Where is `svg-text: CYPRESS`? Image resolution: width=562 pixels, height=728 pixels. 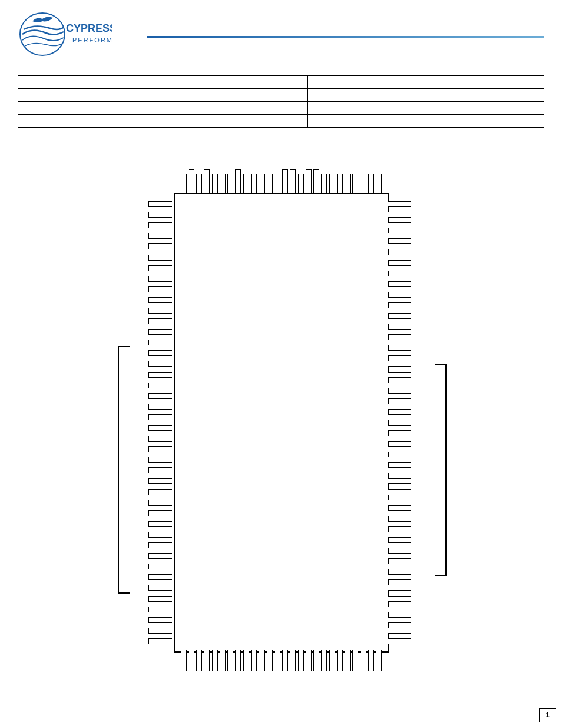 svg-text: CYPRESS is located at coordinates (89, 28).